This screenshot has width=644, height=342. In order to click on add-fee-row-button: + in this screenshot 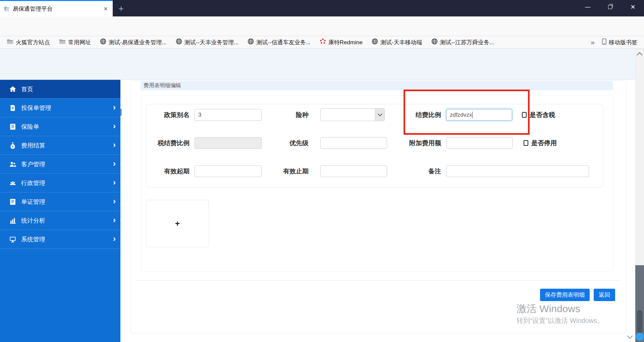, I will do `click(177, 223)`.